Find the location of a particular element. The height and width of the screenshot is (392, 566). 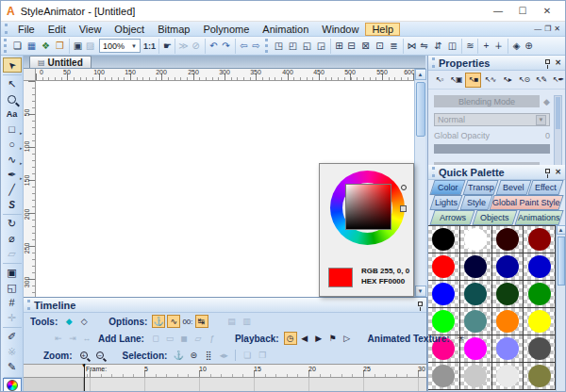

forward-icon: ⇨ is located at coordinates (257, 46).